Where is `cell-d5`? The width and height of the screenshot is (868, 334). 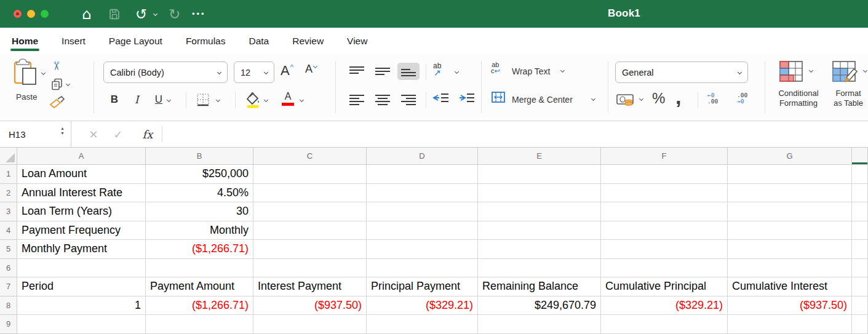 cell-d5 is located at coordinates (422, 250).